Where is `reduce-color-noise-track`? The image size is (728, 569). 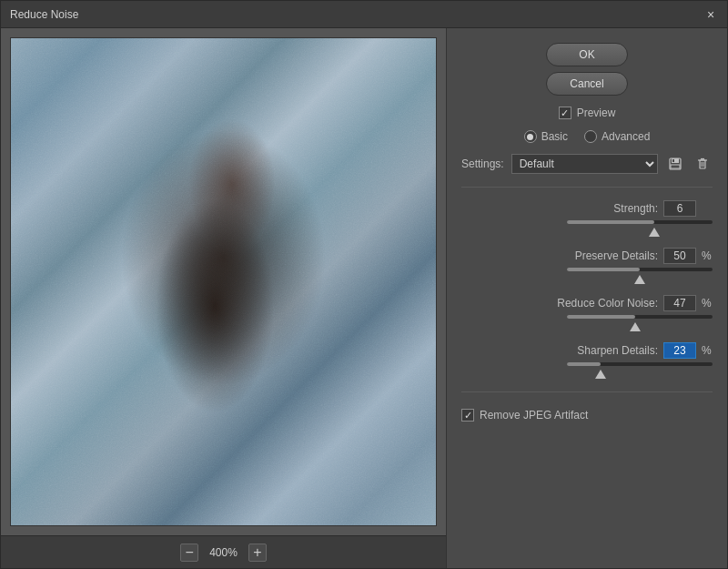
reduce-color-noise-track is located at coordinates (640, 317).